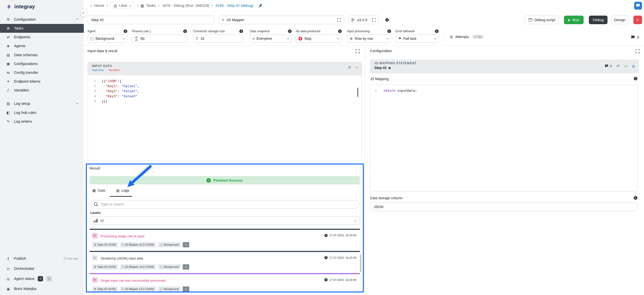  What do you see at coordinates (42, 63) in the screenshot?
I see `sidebar-item: ▣ Configurations` at bounding box center [42, 63].